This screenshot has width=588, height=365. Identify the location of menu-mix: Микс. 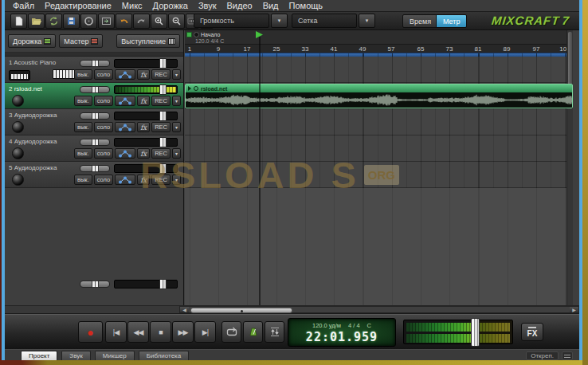
(132, 6).